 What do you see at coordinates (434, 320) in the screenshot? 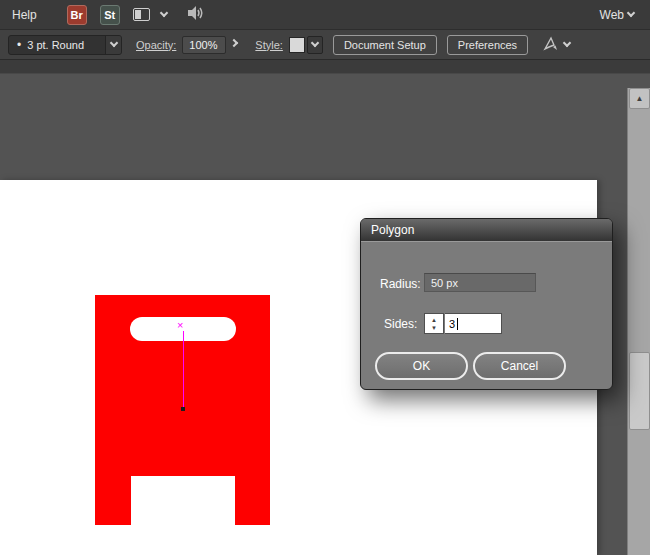
I see `stepper-up-icon: ▲` at bounding box center [434, 320].